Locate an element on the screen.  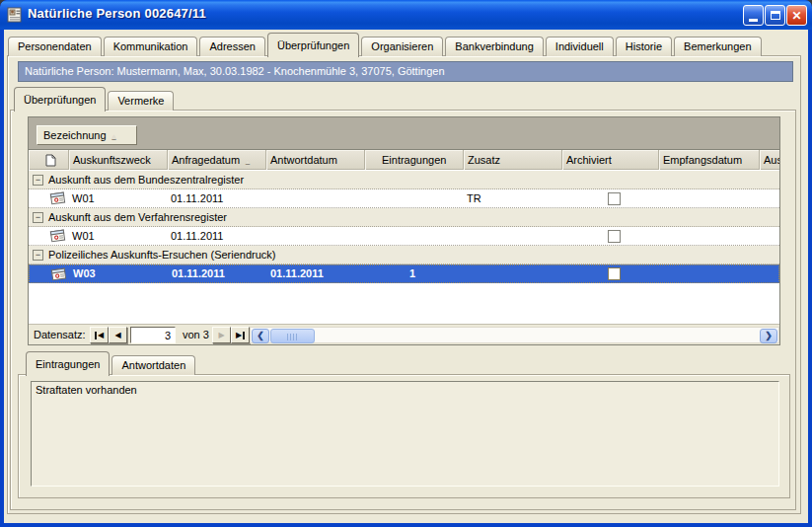
first-record-button: ◀ is located at coordinates (99, 336).